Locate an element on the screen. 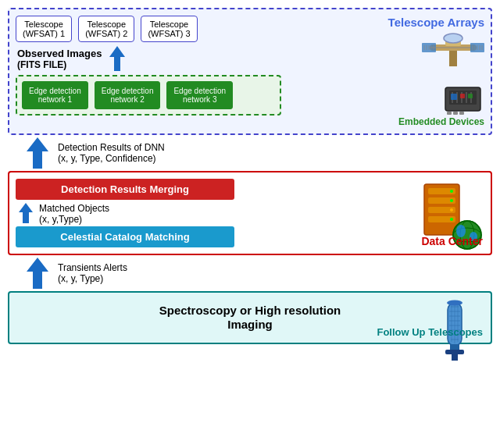 The width and height of the screenshot is (500, 448). followup-label: Spectroscopy or High resolutionImaging is located at coordinates (250, 317).